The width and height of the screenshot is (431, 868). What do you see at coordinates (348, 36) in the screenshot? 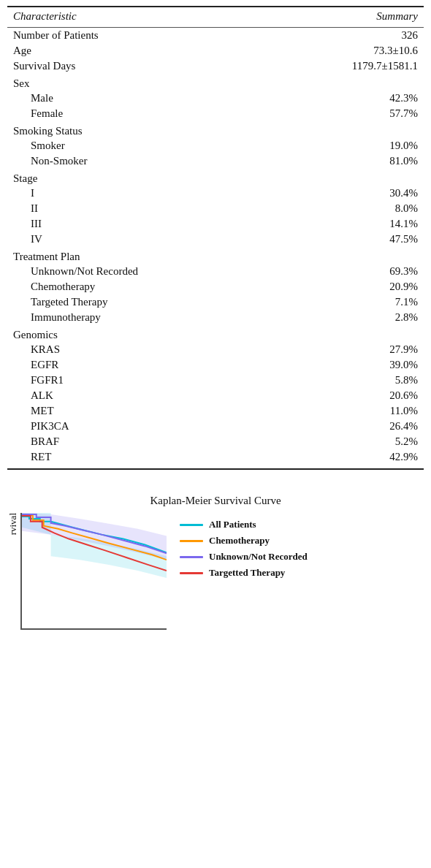
I see `row-value: 326` at bounding box center [348, 36].